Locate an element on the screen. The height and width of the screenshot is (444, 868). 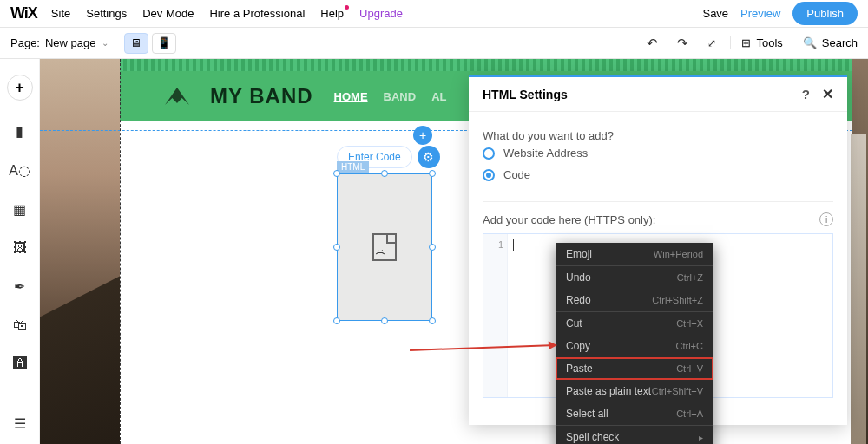
ctx-emoji: EmojiWin+Period is located at coordinates (635, 254).